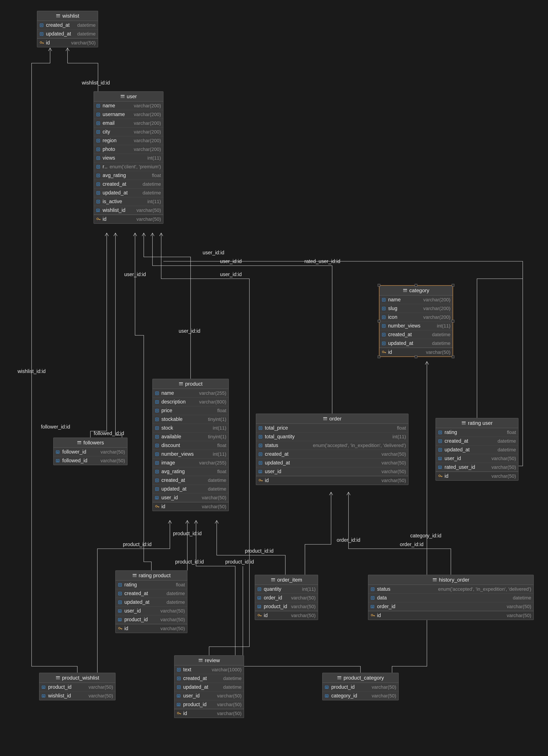  I want to click on column-row: stockint(11), so click(191, 428).